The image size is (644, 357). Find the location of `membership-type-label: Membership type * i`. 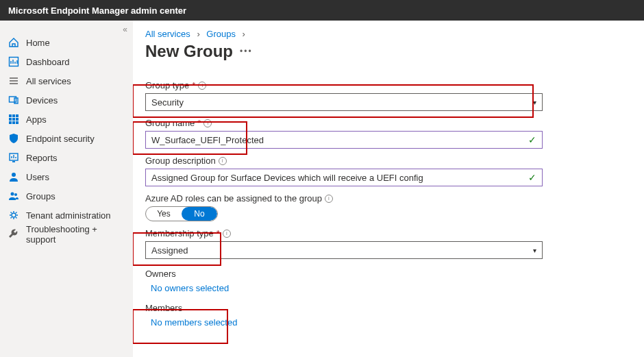

membership-type-label: Membership type * i is located at coordinates (344, 233).